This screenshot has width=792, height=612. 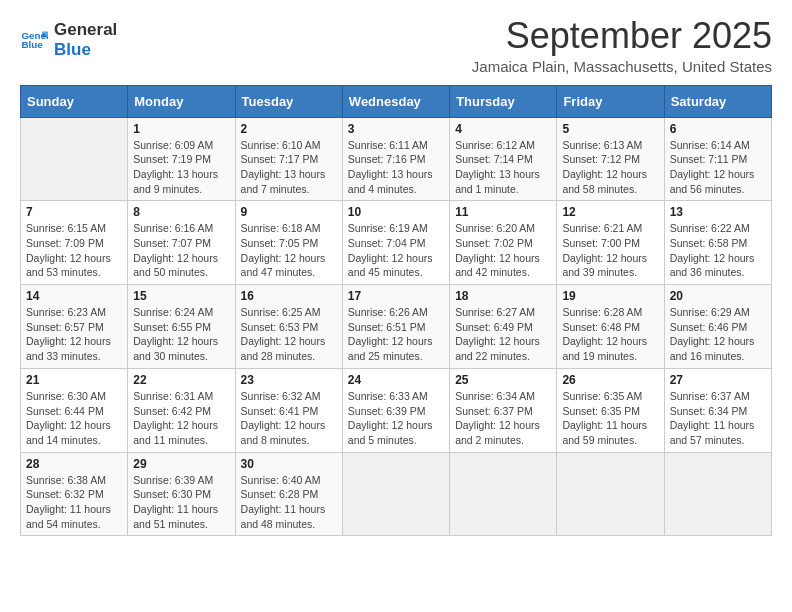 What do you see at coordinates (610, 243) in the screenshot?
I see `calendar-cell: 12Sunrise: 6:21 AMSunset: 7:00 PMDayligh…` at bounding box center [610, 243].